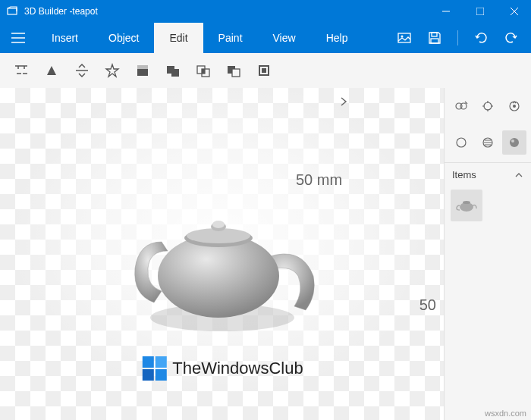 This screenshot has width=531, height=420. What do you see at coordinates (464, 174) in the screenshot?
I see `items-label: Items` at bounding box center [464, 174].